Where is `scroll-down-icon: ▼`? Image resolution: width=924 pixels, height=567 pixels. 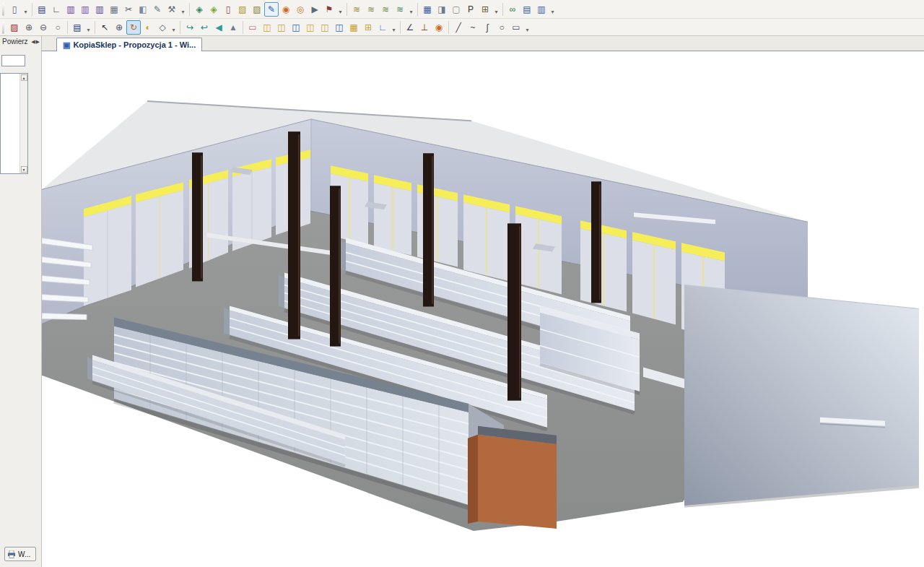 scroll-down-icon: ▼ is located at coordinates (25, 169).